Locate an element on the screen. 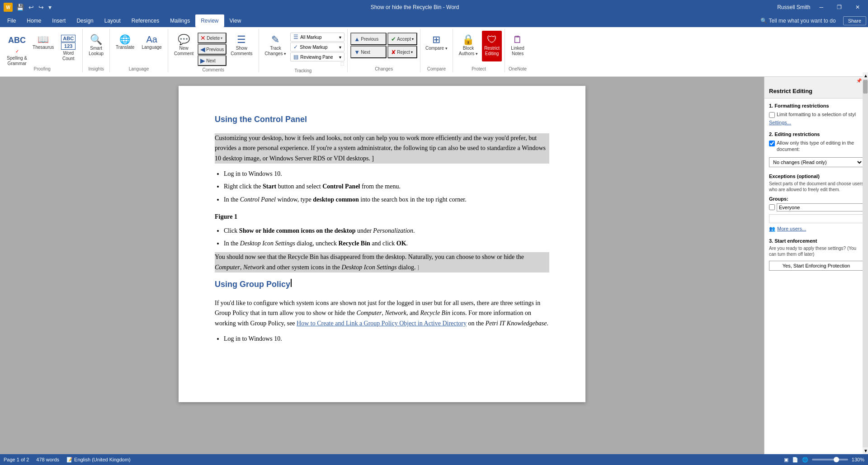 This screenshot has height=465, width=868. view-normal-icon: ▣ is located at coordinates (786, 460).